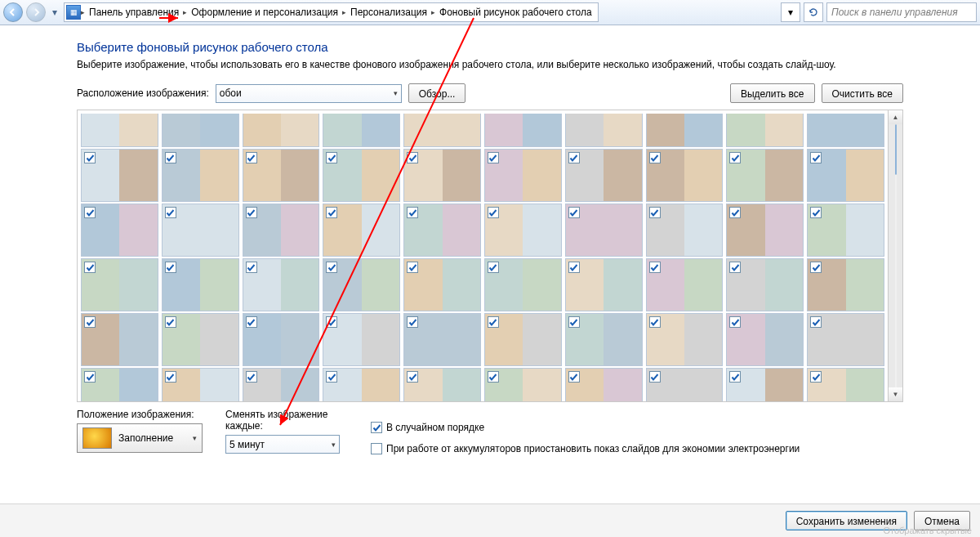  Describe the element at coordinates (895, 394) in the screenshot. I see `scroll-down-button: ▼` at that location.